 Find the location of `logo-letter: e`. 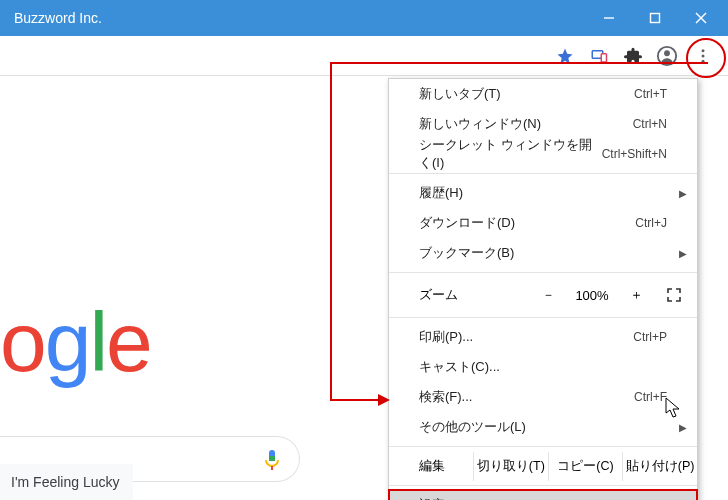

logo-letter: e is located at coordinates (128, 342).